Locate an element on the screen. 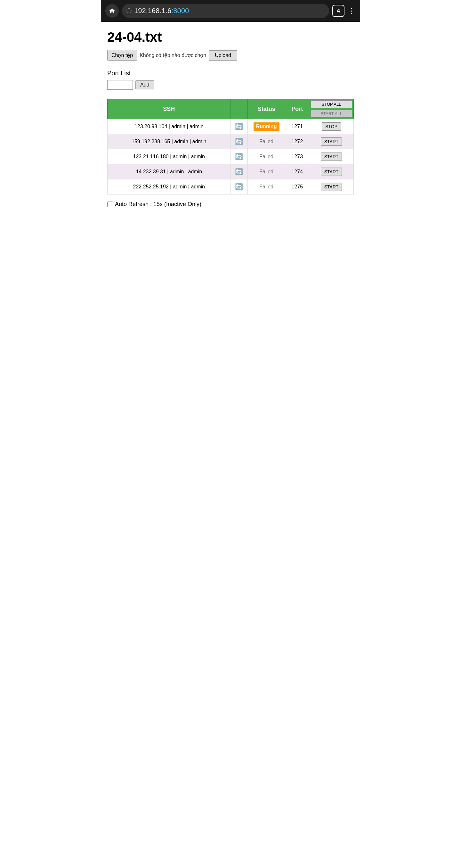 The image size is (461, 868). action-cell: STOP is located at coordinates (331, 127).